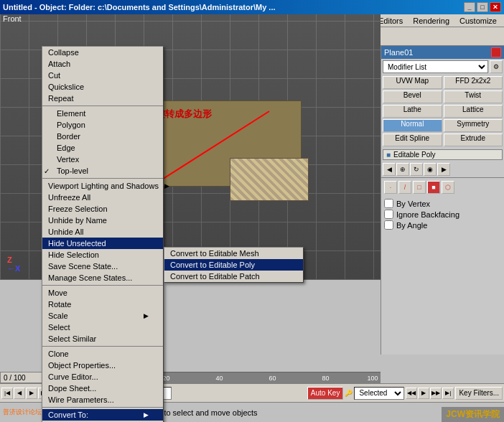  I want to click on progress-text: 0 / 100, so click(14, 378).